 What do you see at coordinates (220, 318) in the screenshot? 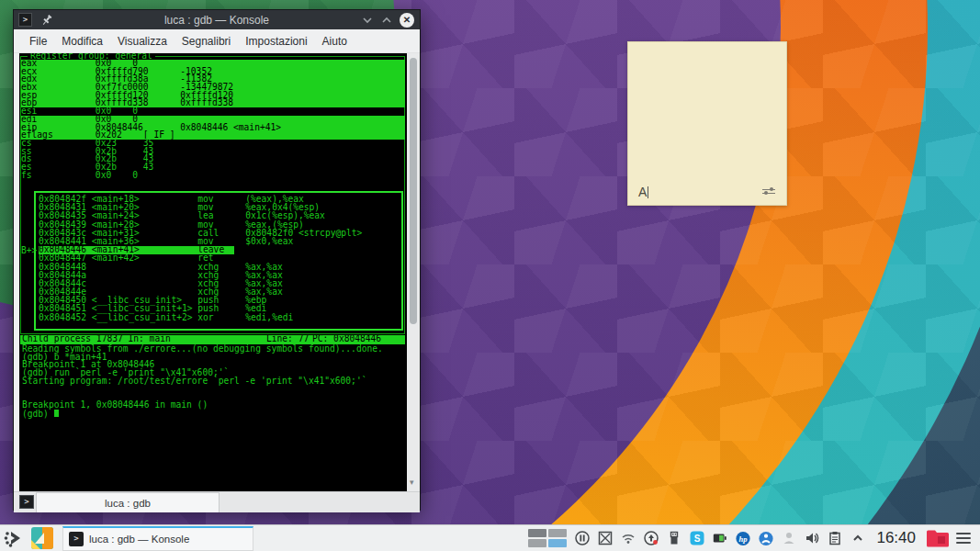
I see `disasm-line: 0x8048452 <__libc_csu_init+2> xor %edi,%…` at bounding box center [220, 318].